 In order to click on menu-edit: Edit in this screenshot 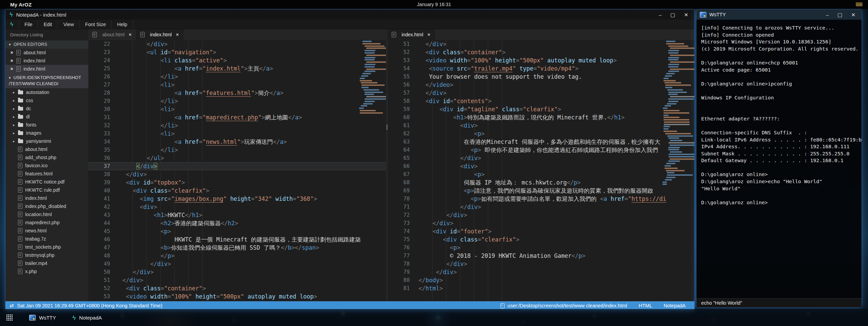, I will do `click(48, 24)`.